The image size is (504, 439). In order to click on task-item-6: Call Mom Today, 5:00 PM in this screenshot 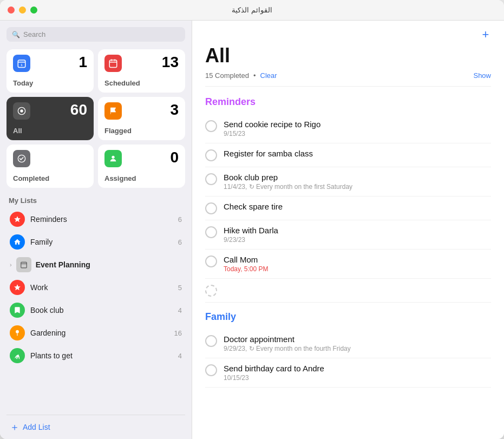, I will do `click(348, 264)`.